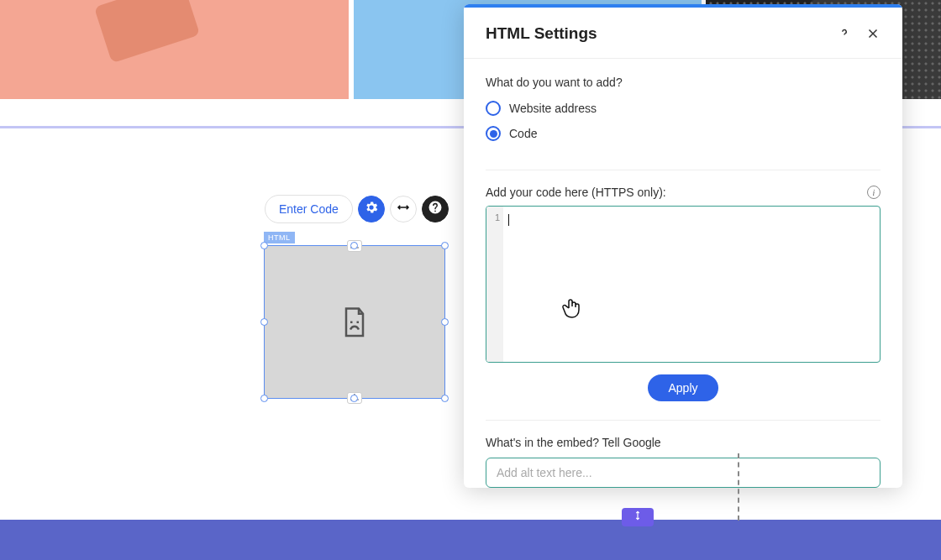 This screenshot has height=560, width=941. I want to click on widget-toolbar: Enter Code, so click(356, 209).